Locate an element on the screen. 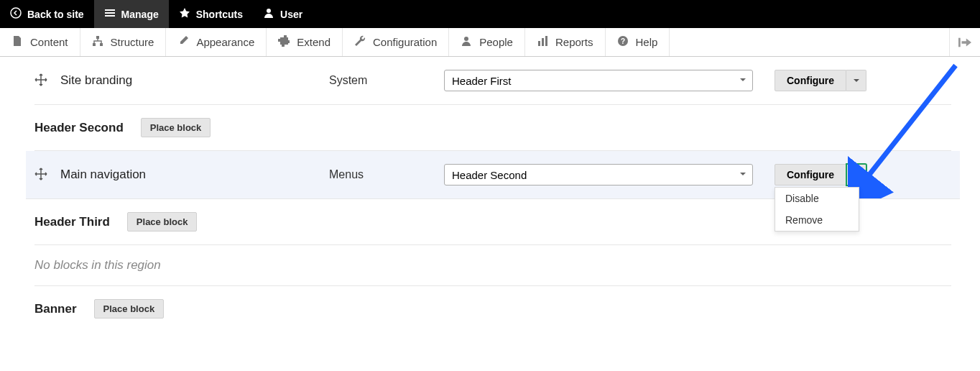 The height and width of the screenshot is (371, 980). menu-content-label: Content is located at coordinates (49, 42).